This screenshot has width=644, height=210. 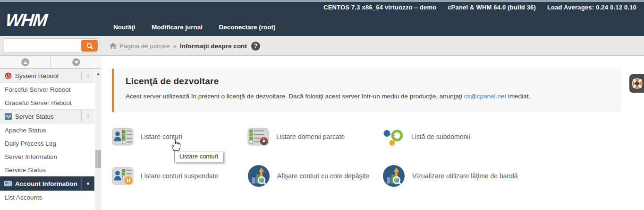 I want to click on suspended-accounts-icon, so click(x=123, y=176).